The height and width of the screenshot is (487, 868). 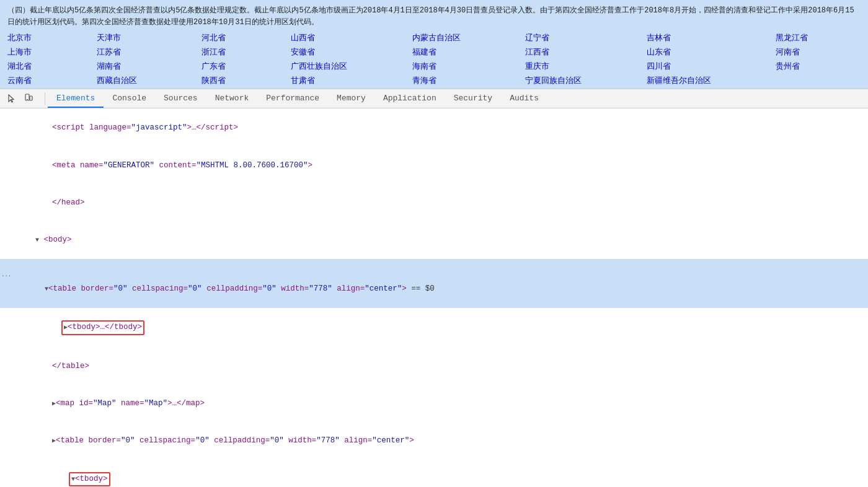 What do you see at coordinates (706, 67) in the screenshot?
I see `province-link-sichuan: 四川省` at bounding box center [706, 67].